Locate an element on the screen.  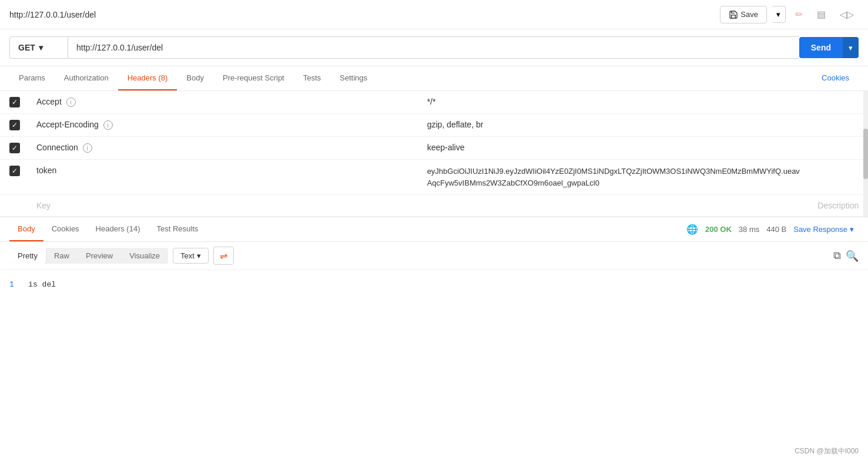
response-size: 440 B is located at coordinates (776, 229).